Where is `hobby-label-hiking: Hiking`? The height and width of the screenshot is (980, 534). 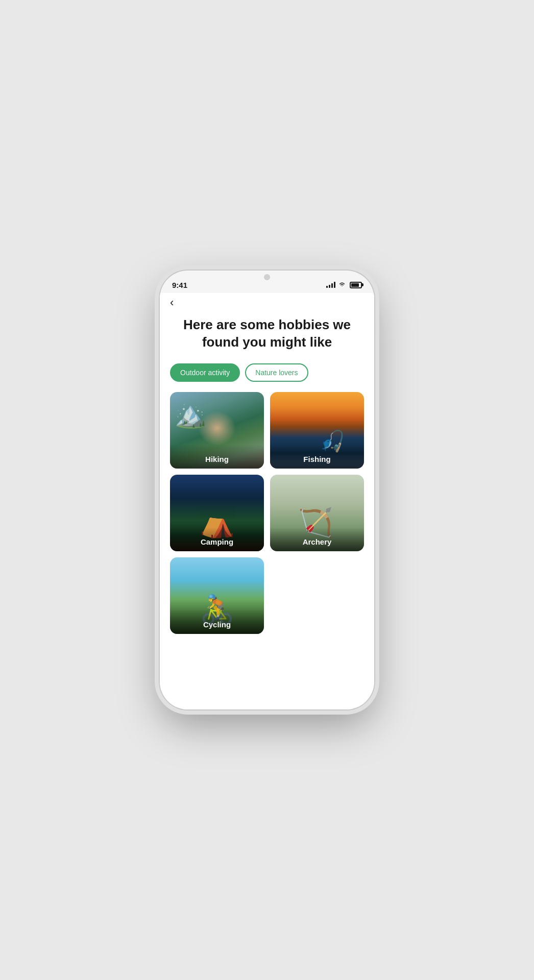 hobby-label-hiking: Hiking is located at coordinates (217, 456).